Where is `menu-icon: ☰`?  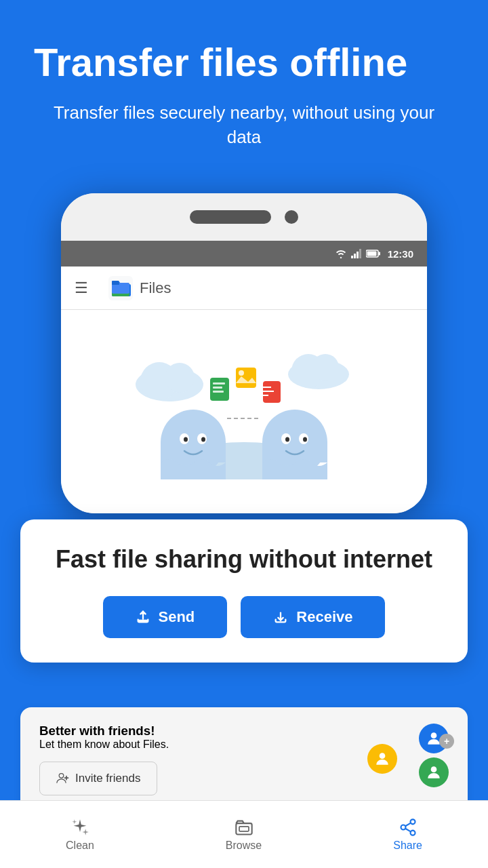
menu-icon: ☰ is located at coordinates (81, 288).